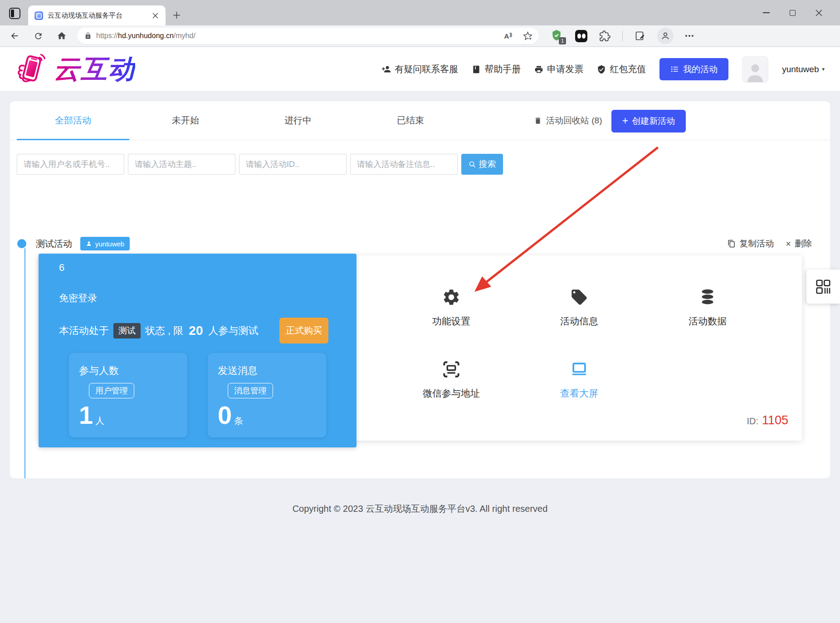 The image size is (840, 623). I want to click on login-mode-label: 免密登录, so click(78, 298).